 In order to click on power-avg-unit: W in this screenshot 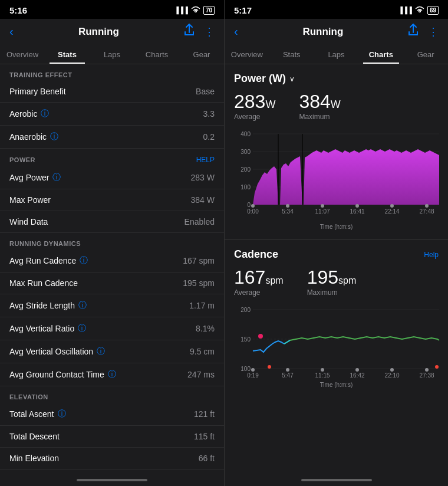, I will do `click(270, 104)`.